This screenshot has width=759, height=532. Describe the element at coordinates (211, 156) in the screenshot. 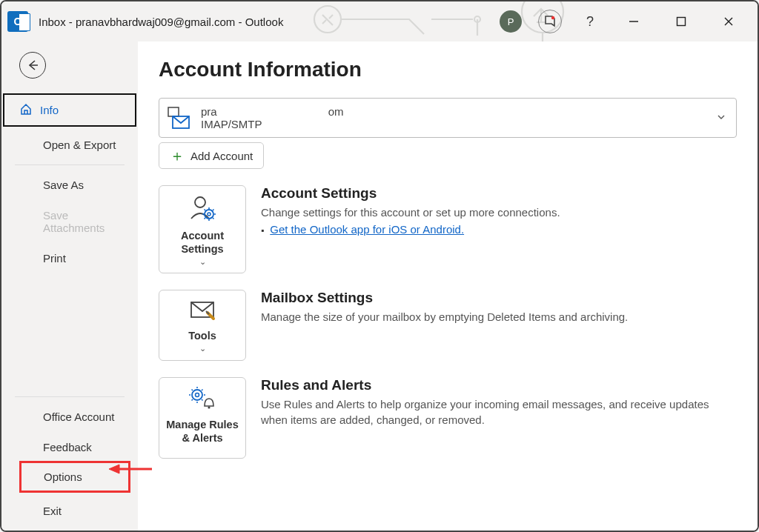

I see `add-account-button: ＋ Add Account` at that location.